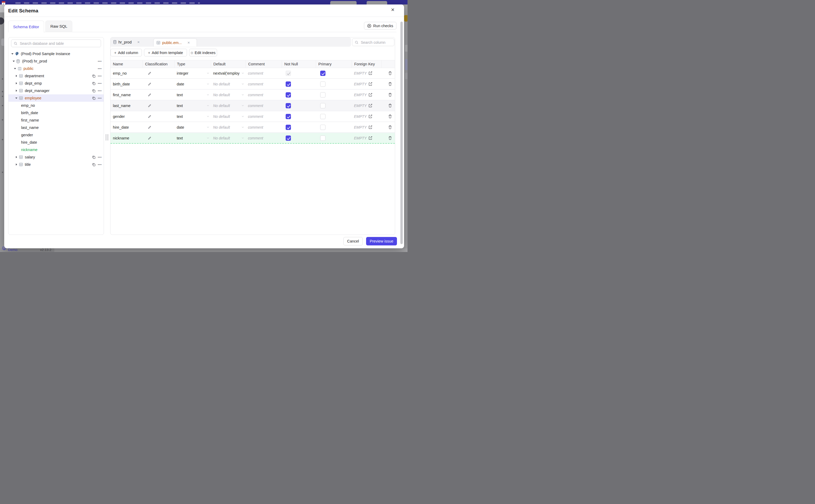 The height and width of the screenshot is (504, 815). What do you see at coordinates (126, 117) in the screenshot?
I see `column-name-cell: gender` at bounding box center [126, 117].